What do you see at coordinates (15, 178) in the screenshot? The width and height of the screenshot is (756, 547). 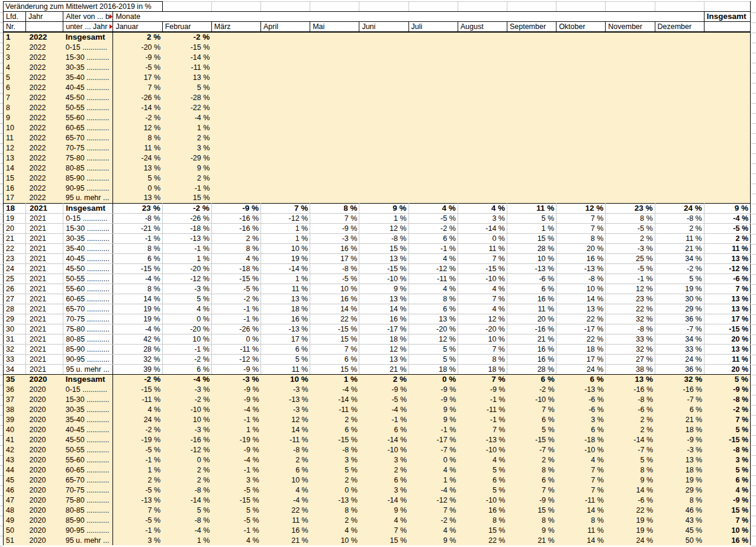 I see `cell-lfd-nr: 15` at bounding box center [15, 178].